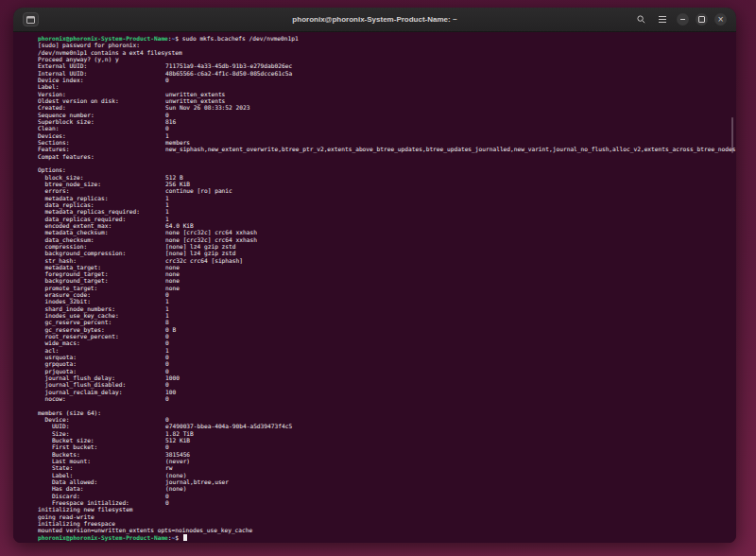 Image resolution: width=756 pixels, height=556 pixels. What do you see at coordinates (387, 495) in the screenshot?
I see `terminal-line: Discard:0` at bounding box center [387, 495].